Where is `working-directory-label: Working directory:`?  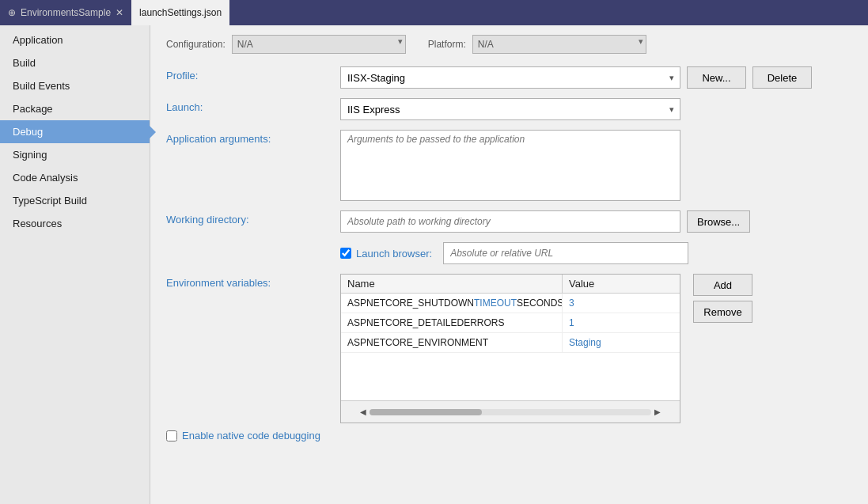
working-directory-label: Working directory: is located at coordinates (253, 218).